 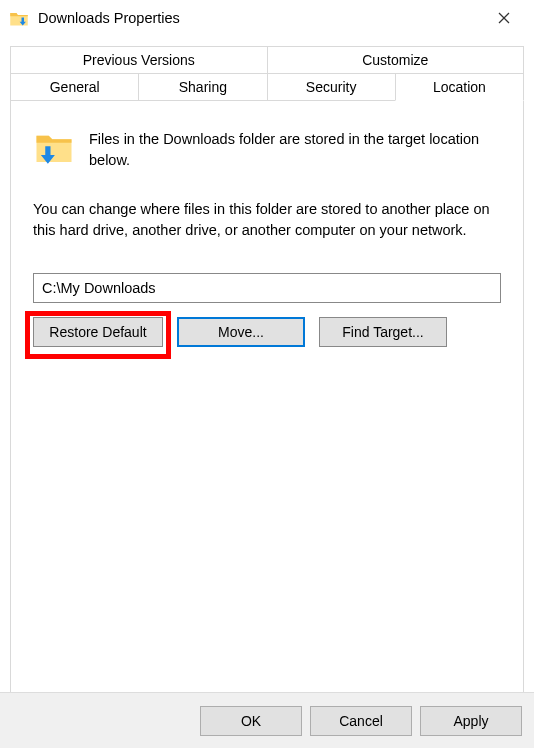 What do you see at coordinates (267, 332) in the screenshot?
I see `action-button-row: Restore Default Move... Find Target...` at bounding box center [267, 332].